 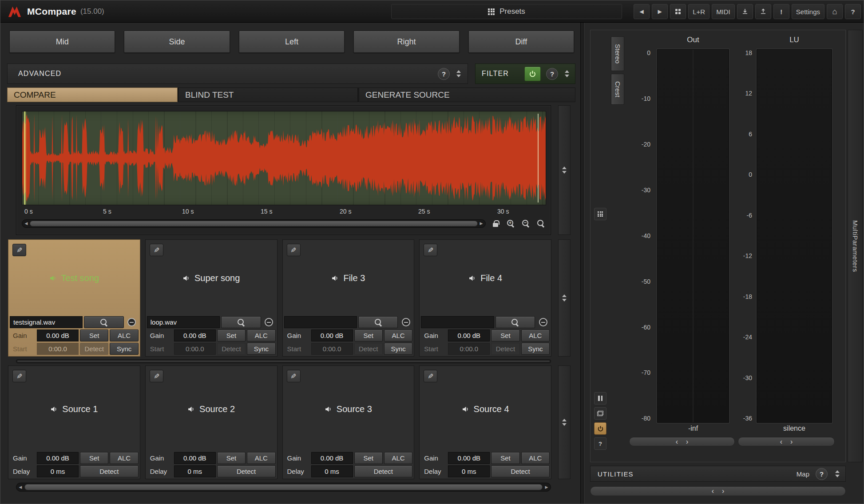 What do you see at coordinates (283, 487) in the screenshot?
I see `panels-scrollbar: ◀ ▶` at bounding box center [283, 487].